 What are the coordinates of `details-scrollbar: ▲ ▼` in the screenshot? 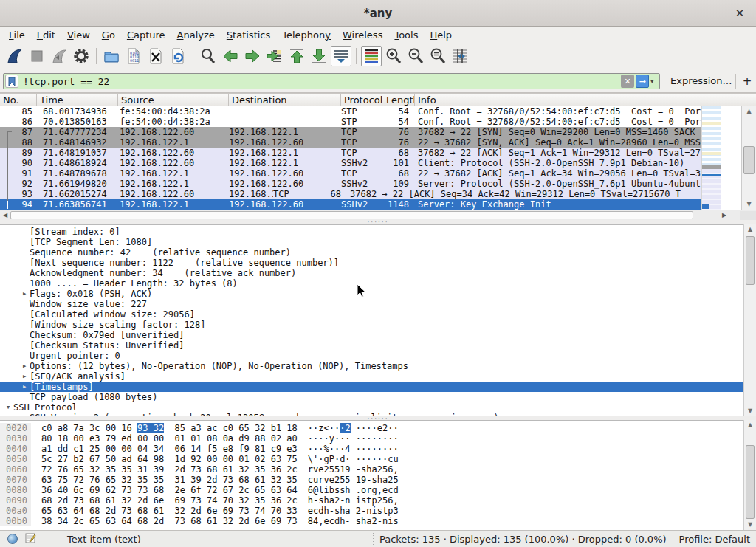 It's located at (750, 320).